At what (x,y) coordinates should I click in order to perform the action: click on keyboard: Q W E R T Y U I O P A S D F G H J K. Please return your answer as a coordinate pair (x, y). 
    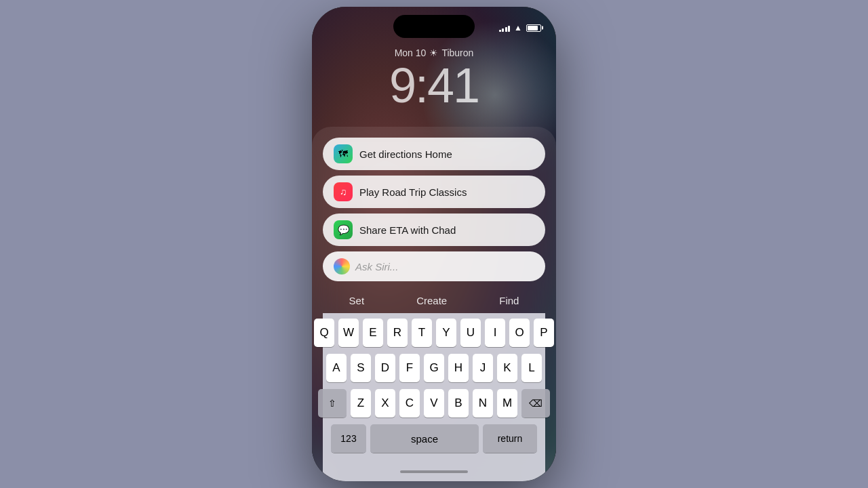
    Looking at the image, I should click on (434, 388).